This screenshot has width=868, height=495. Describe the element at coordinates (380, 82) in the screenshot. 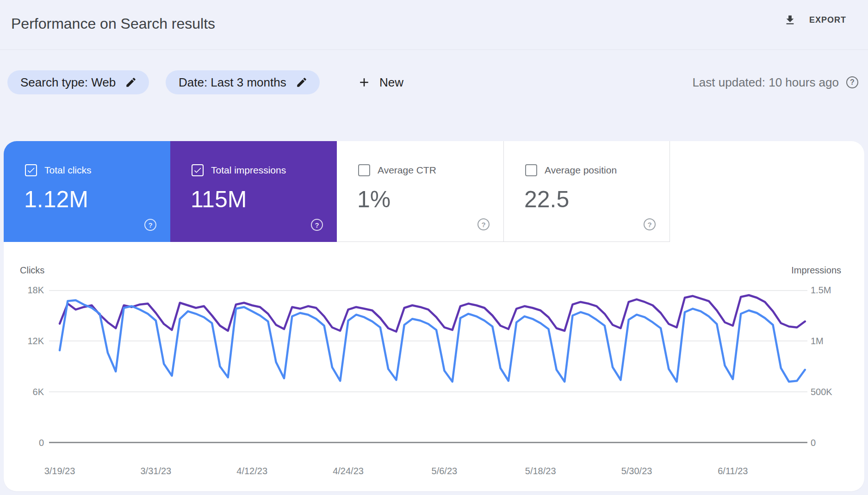

I see `new-filter-button: New` at that location.